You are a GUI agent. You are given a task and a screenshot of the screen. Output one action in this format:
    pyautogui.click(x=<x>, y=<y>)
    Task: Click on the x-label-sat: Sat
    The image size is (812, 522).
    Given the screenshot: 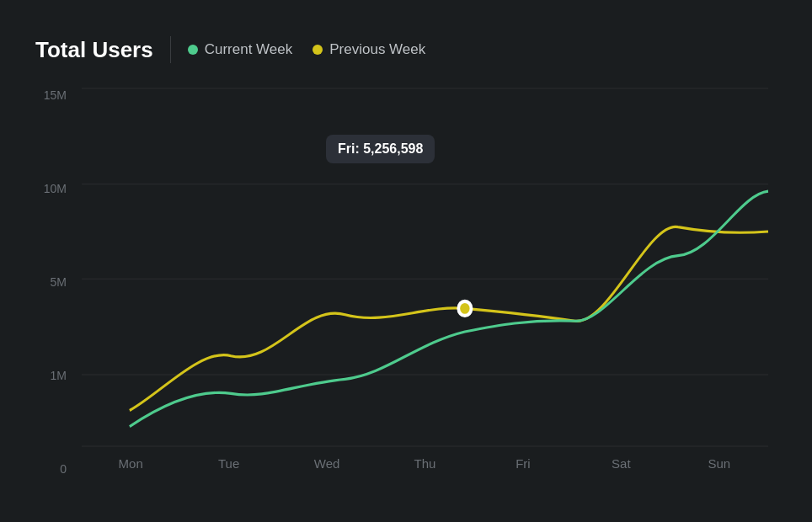 What is the action you would take?
    pyautogui.click(x=621, y=463)
    